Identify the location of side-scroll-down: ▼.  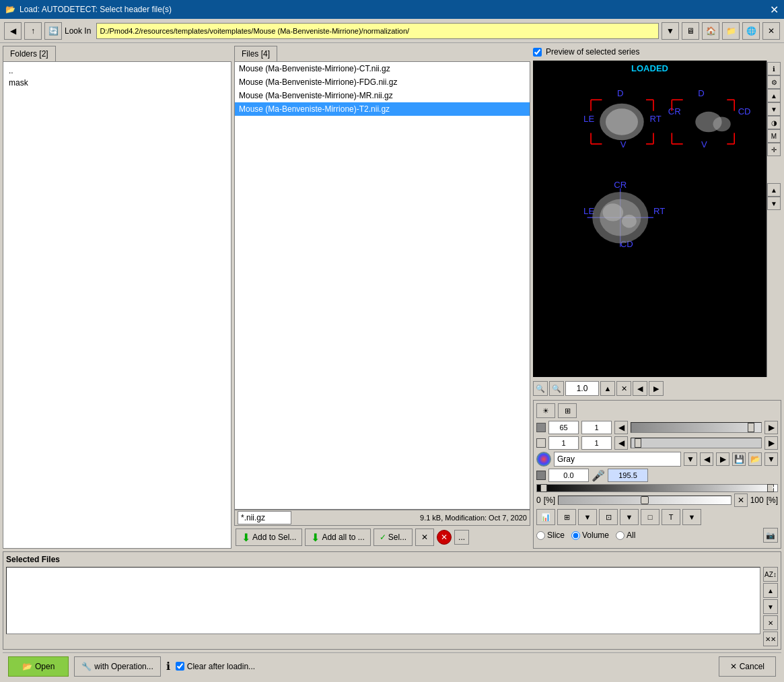
(774, 109).